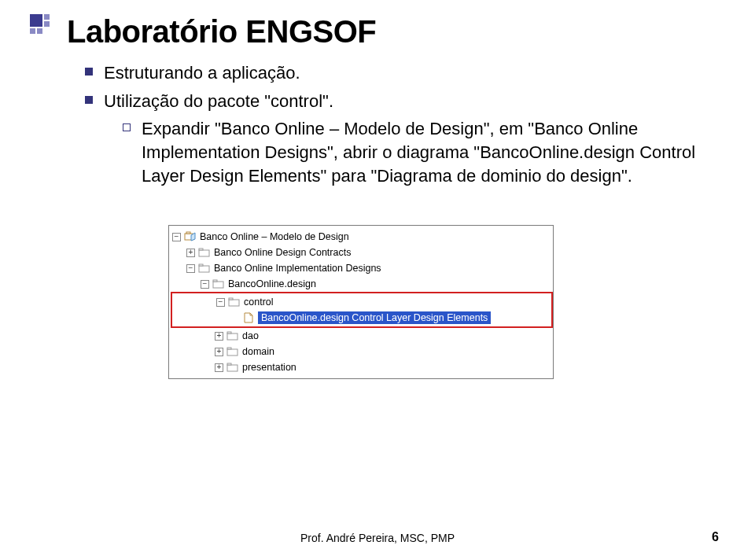  Describe the element at coordinates (282, 252) in the screenshot. I see `tree-label: Banco Online Design Contracts` at that location.